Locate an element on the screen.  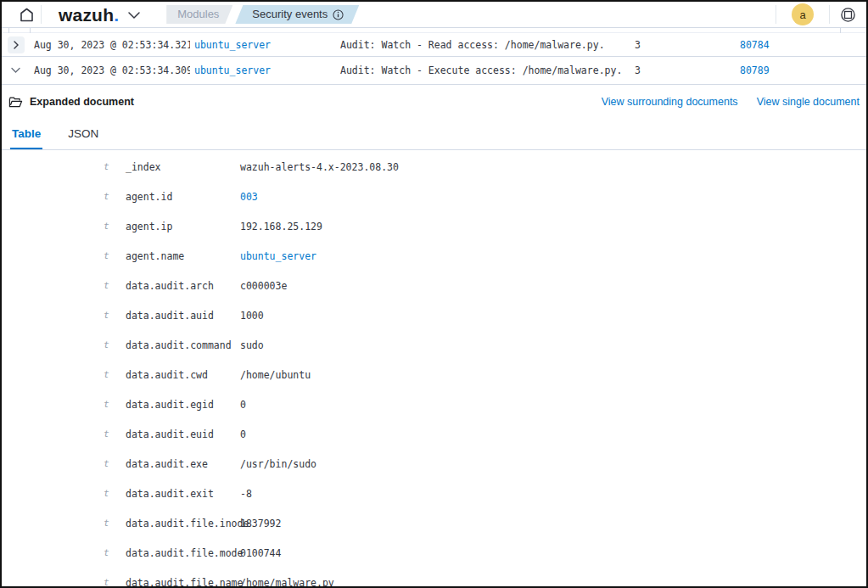
tab-table: Table is located at coordinates (26, 136).